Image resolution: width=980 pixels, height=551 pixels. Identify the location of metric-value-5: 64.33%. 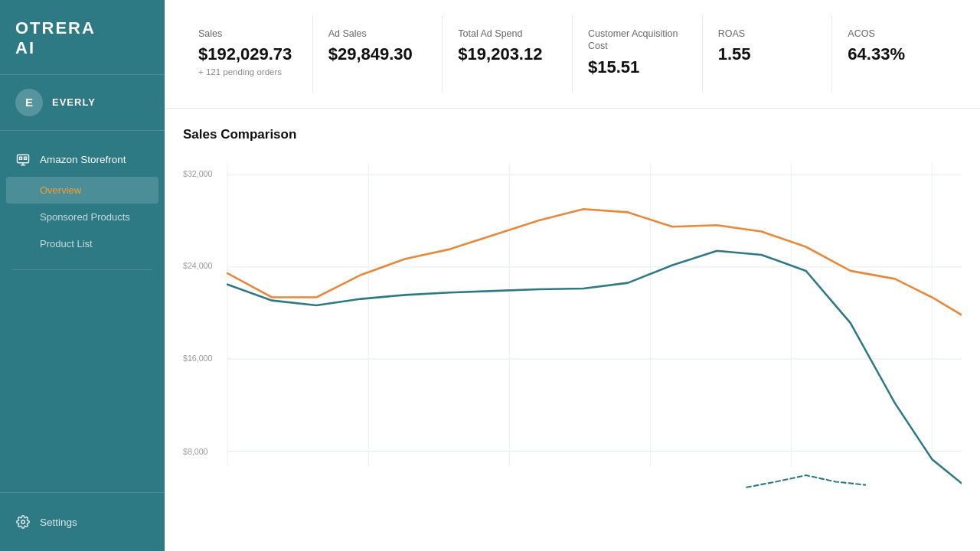
(897, 54).